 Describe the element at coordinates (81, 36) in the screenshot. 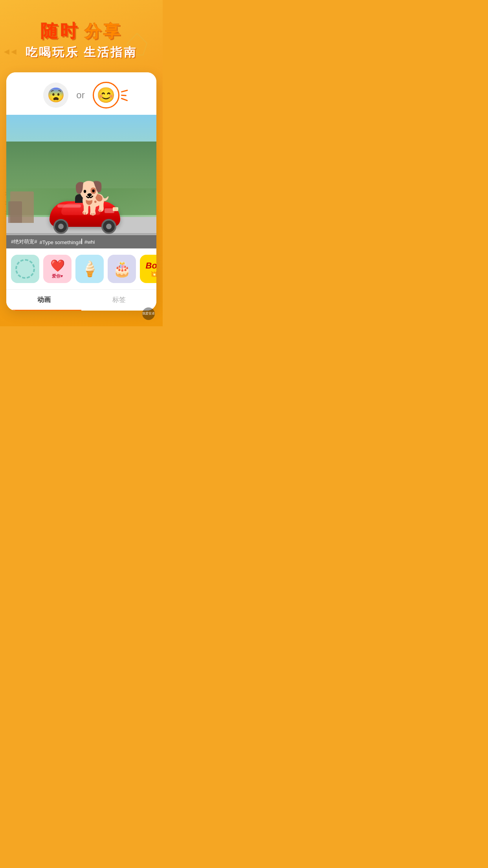

I see `header-section: 随时 分享 吃喝玩乐 生活指南` at that location.